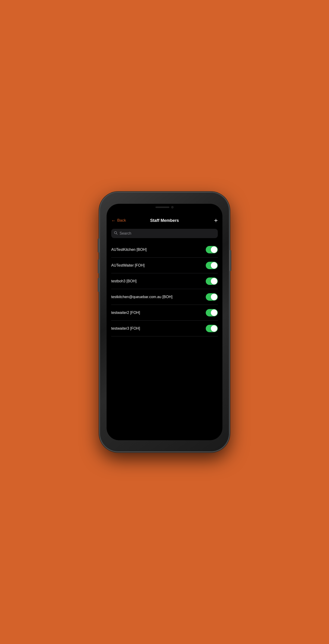  I want to click on staff-list-item: testwaiter3 [FOH], so click(164, 328).